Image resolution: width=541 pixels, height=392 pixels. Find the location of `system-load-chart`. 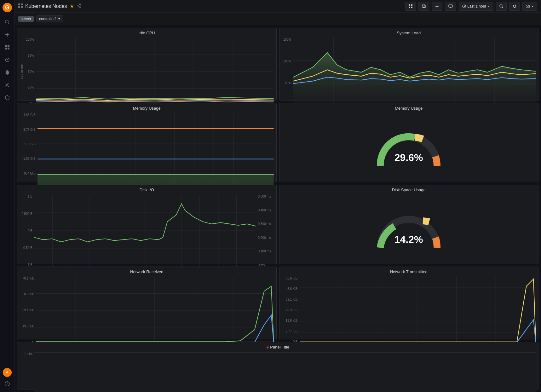

system-load-chart is located at coordinates (415, 72).